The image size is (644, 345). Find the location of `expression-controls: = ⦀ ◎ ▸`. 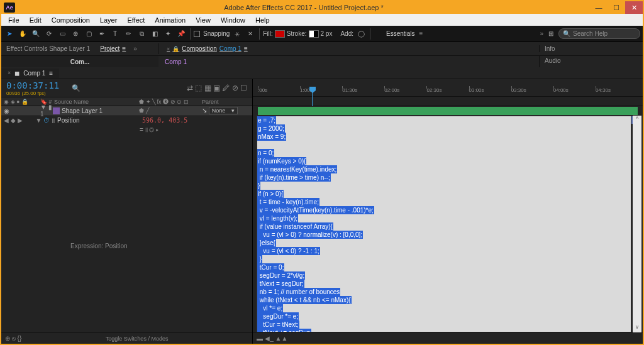

expression-controls: = ⦀ ◎ ▸ is located at coordinates (127, 129).